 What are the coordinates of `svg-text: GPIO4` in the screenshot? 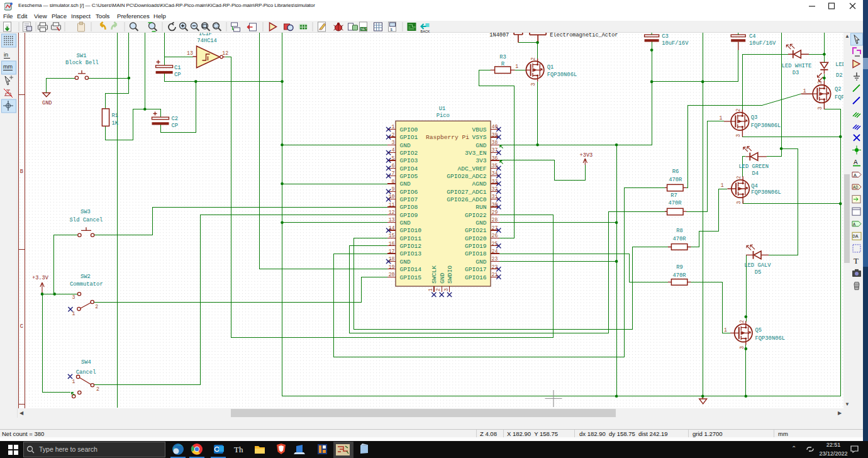 It's located at (409, 169).